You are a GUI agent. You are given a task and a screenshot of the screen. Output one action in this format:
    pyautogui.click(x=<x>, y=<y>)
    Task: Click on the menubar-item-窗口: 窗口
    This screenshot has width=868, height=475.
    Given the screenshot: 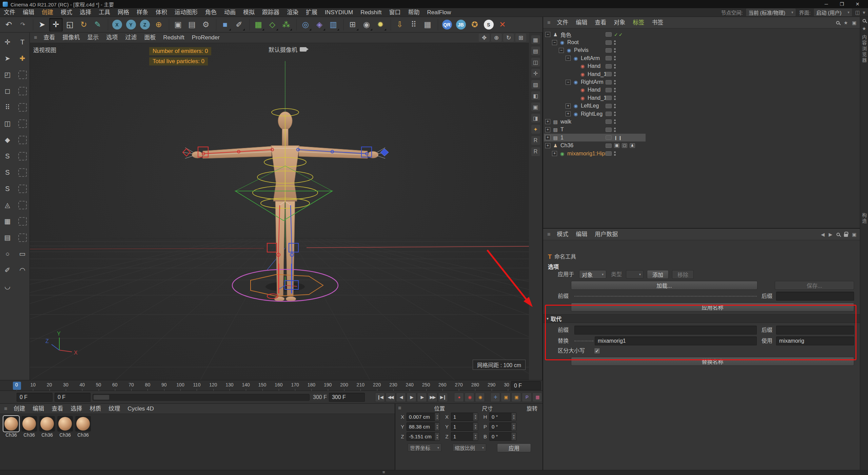 What is the action you would take?
    pyautogui.click(x=395, y=13)
    